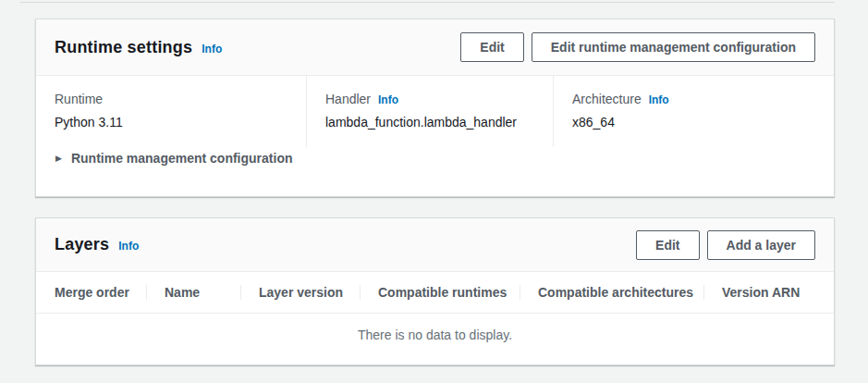 This screenshot has width=868, height=383. Describe the element at coordinates (762, 245) in the screenshot. I see `add-a-layer-button: Add a layer` at that location.